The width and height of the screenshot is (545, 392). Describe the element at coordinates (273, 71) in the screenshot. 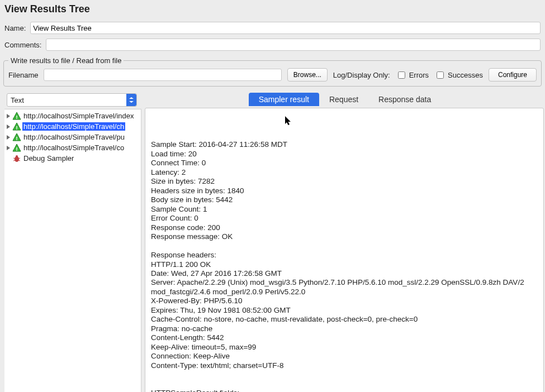

I see `file-panel: Write results to file / Read from file F…` at that location.